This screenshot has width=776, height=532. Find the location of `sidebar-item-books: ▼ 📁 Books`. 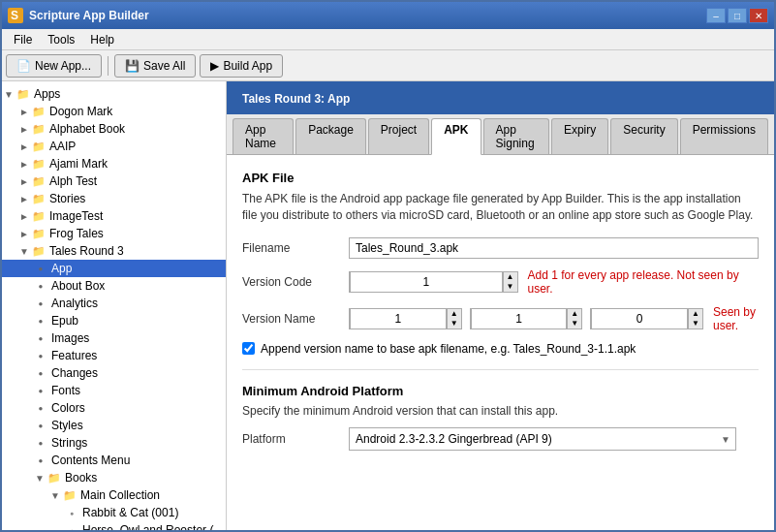

sidebar-item-books: ▼ 📁 Books is located at coordinates (114, 478).